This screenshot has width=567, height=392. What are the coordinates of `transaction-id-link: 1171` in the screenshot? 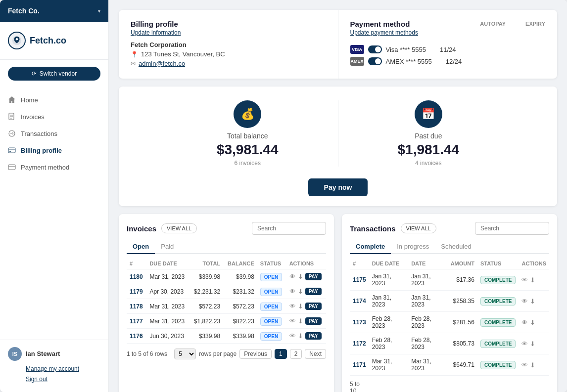 It's located at (359, 365).